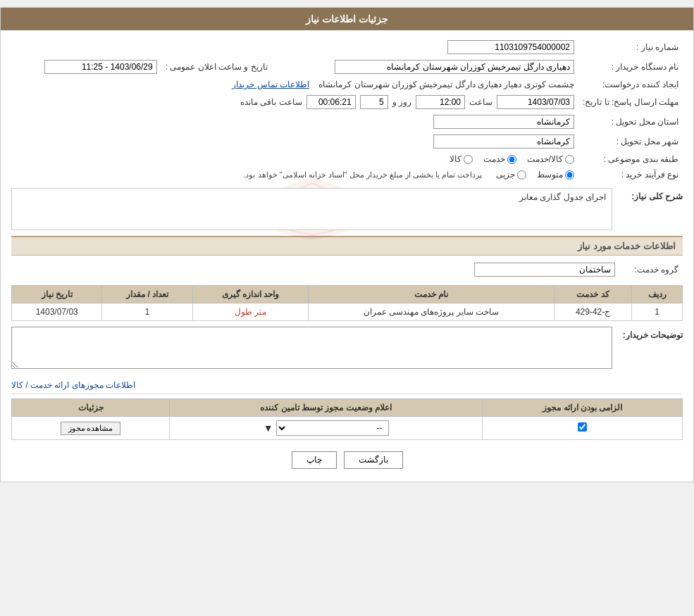 The height and width of the screenshot is (616, 694). What do you see at coordinates (347, 428) in the screenshot?
I see `license-table-body: -- ▼ مشاهده مجوز` at bounding box center [347, 428].